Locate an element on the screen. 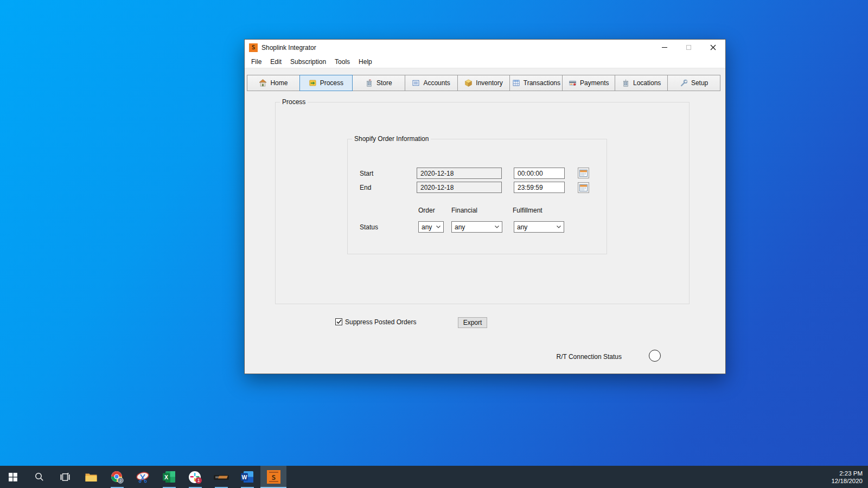 The width and height of the screenshot is (868, 488). taskbar-empty-area is located at coordinates (559, 477).